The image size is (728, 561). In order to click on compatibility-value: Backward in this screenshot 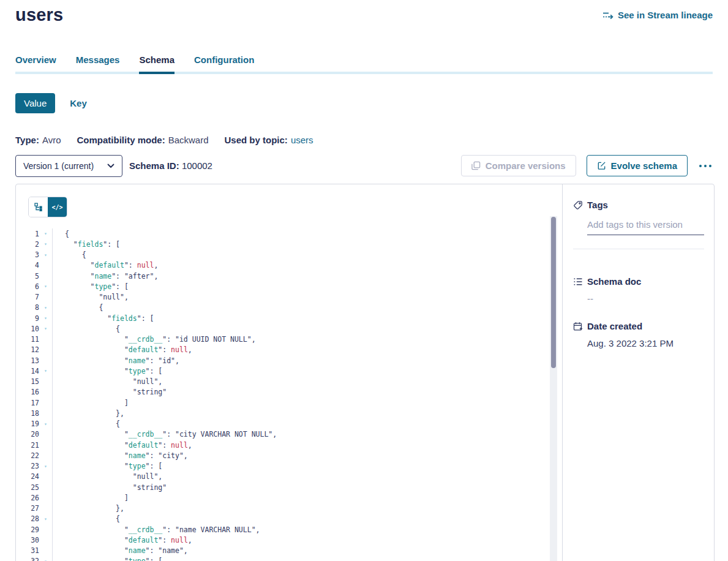, I will do `click(189, 140)`.